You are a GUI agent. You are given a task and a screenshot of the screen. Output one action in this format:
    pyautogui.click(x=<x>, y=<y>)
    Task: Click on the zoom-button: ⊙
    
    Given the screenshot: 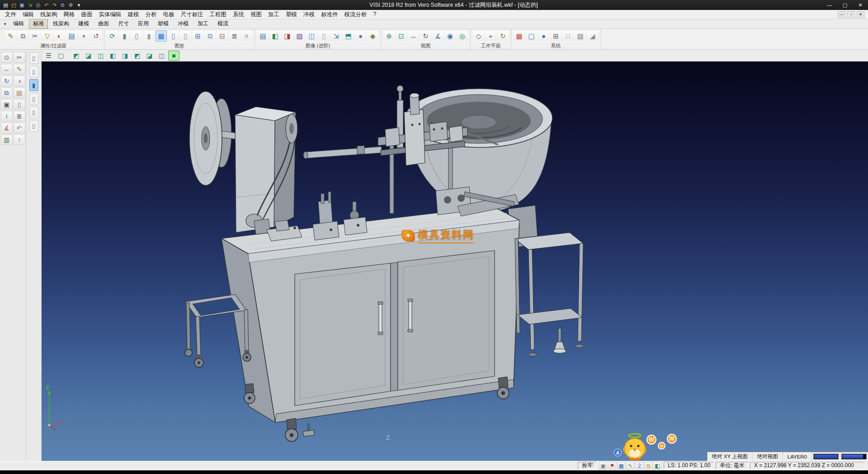 What is the action you would take?
    pyautogui.click(x=7, y=57)
    